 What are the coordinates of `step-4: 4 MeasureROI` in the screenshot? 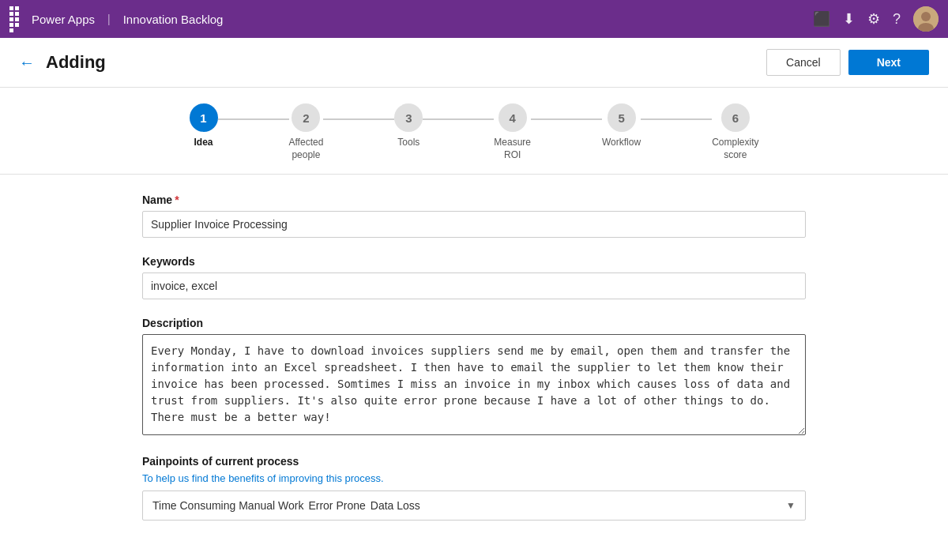 It's located at (512, 133).